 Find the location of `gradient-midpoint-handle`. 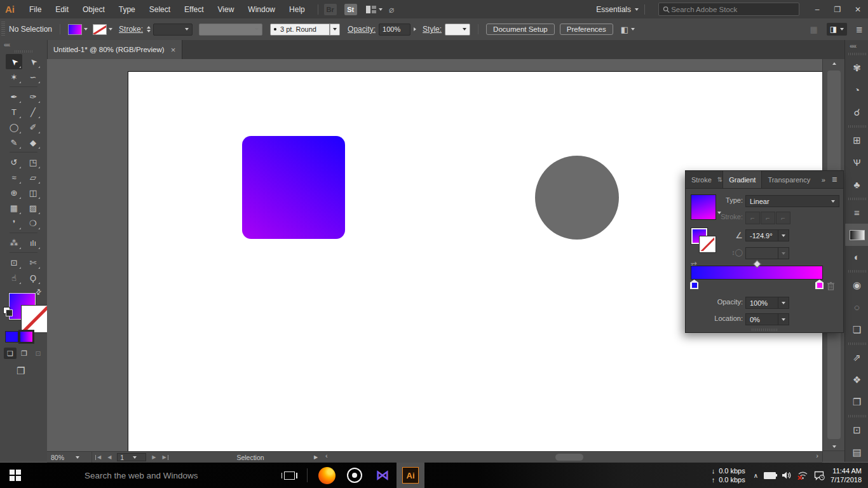

gradient-midpoint-handle is located at coordinates (757, 264).